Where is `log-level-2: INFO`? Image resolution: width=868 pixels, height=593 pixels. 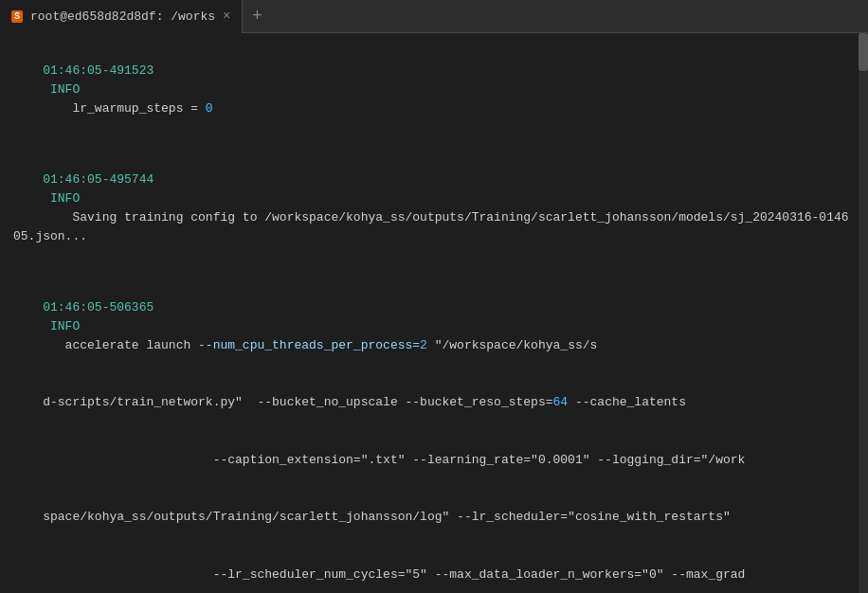
log-level-2: INFO is located at coordinates (61, 199).